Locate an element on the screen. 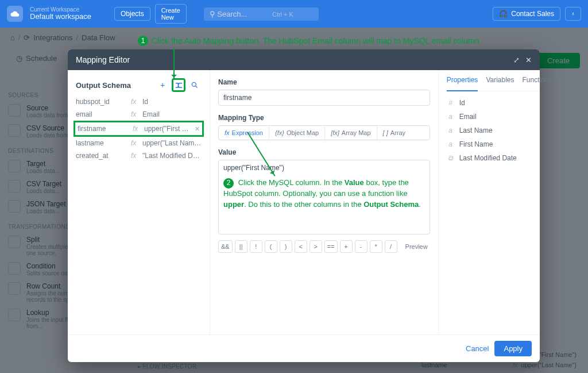 The height and width of the screenshot is (373, 588). schema-row-value: upper("First Name") is located at coordinates (168, 129).